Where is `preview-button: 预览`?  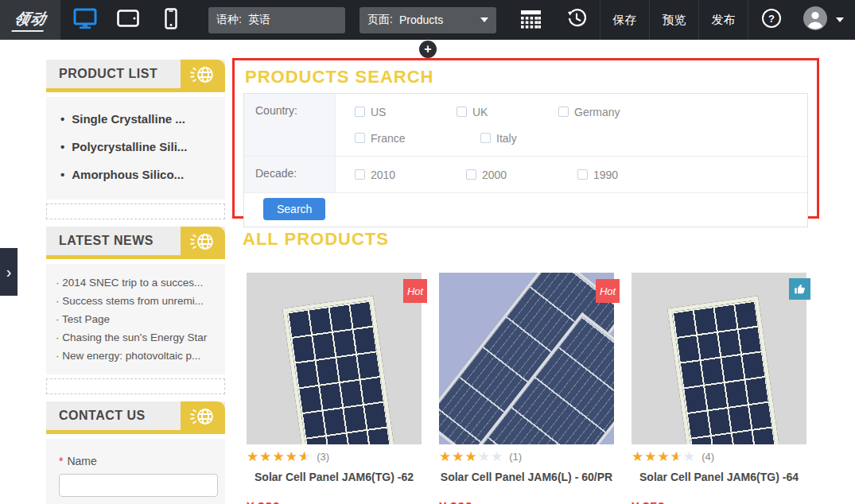 preview-button: 预览 is located at coordinates (674, 20).